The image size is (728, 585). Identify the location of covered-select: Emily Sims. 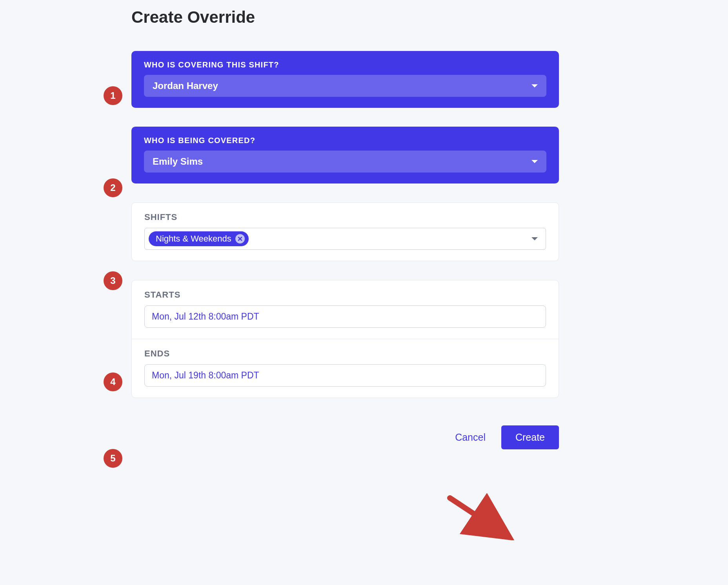
(345, 162).